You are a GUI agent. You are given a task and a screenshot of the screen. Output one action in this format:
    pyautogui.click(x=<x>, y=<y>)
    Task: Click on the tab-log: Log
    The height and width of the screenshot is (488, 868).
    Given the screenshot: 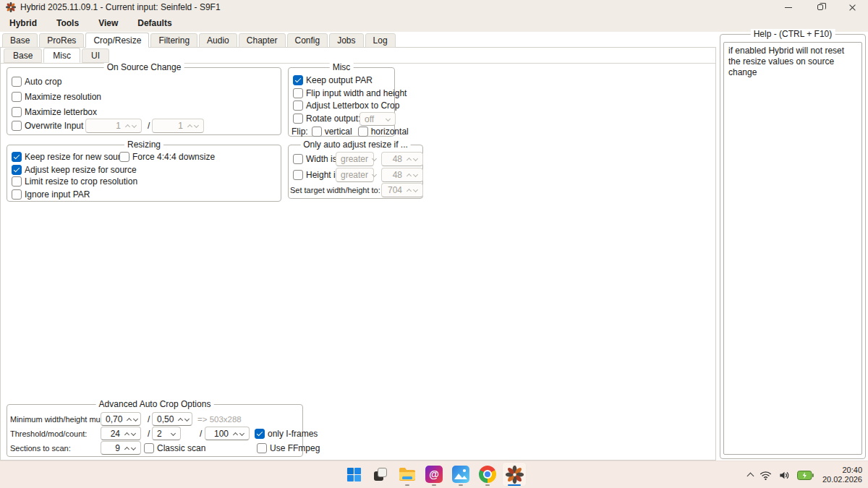 What is the action you would take?
    pyautogui.click(x=380, y=40)
    